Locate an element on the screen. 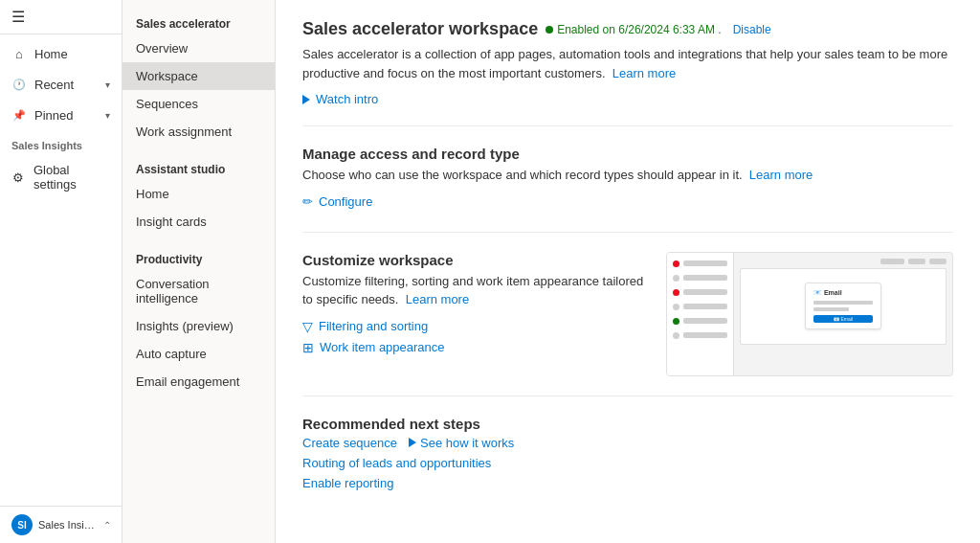 The width and height of the screenshot is (980, 543). description-learn-more-link: Learn more is located at coordinates (644, 73).